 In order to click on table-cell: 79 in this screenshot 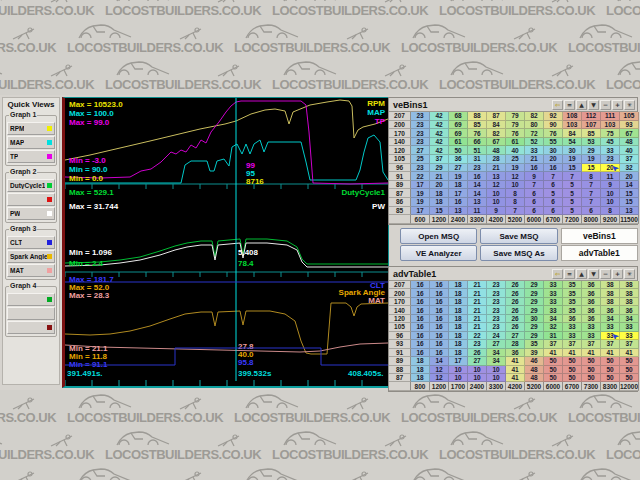, I will do `click(516, 116)`.